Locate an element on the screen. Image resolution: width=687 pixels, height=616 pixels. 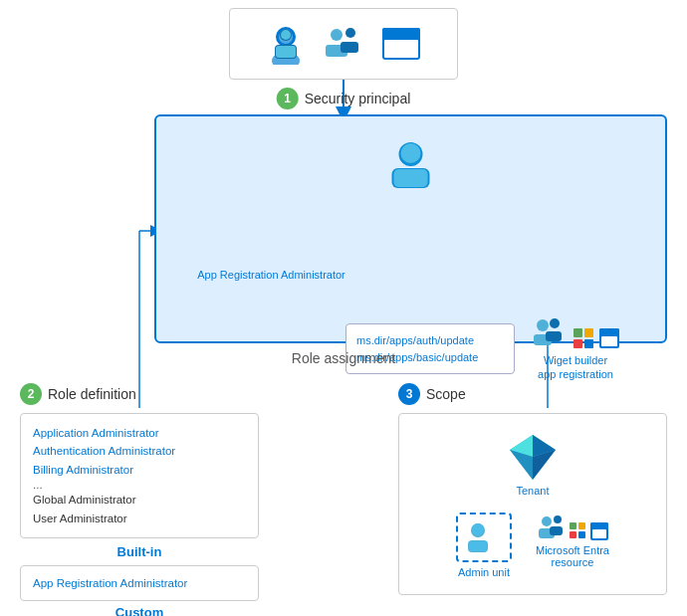
role-assignment-label-text: Role assignment is located at coordinates (344, 358).